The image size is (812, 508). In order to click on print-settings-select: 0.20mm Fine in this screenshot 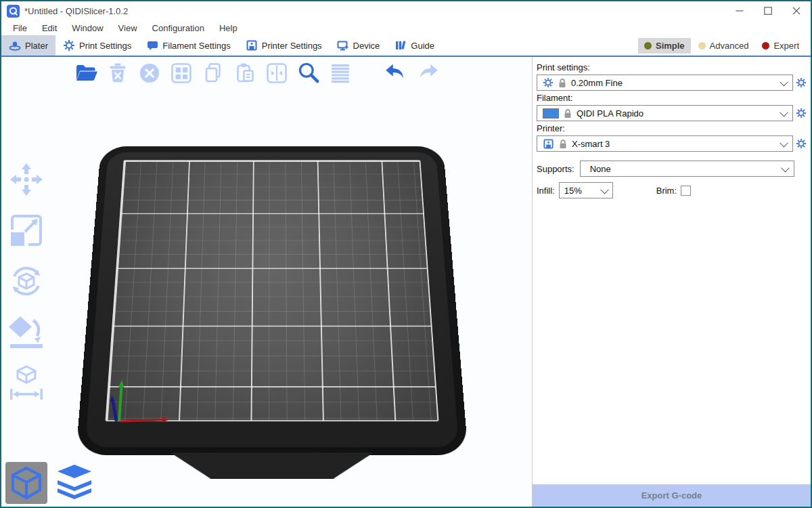, I will do `click(664, 83)`.